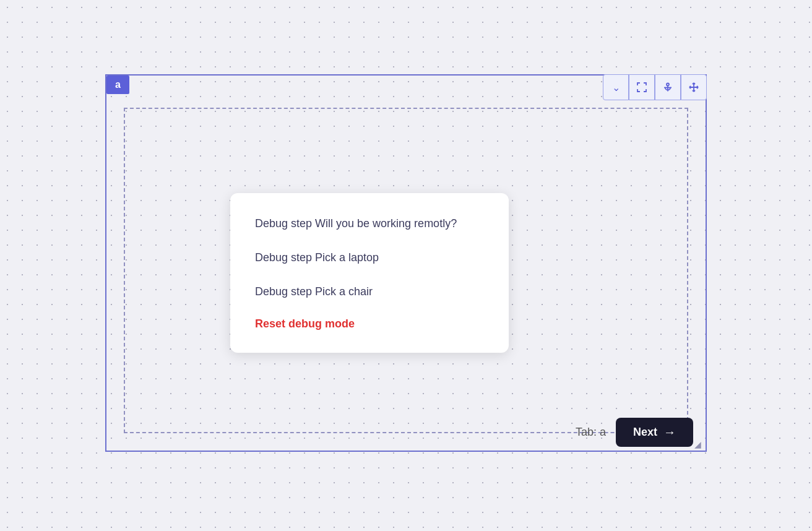 This screenshot has height=531, width=812. What do you see at coordinates (668, 87) in the screenshot?
I see `anchor-button` at bounding box center [668, 87].